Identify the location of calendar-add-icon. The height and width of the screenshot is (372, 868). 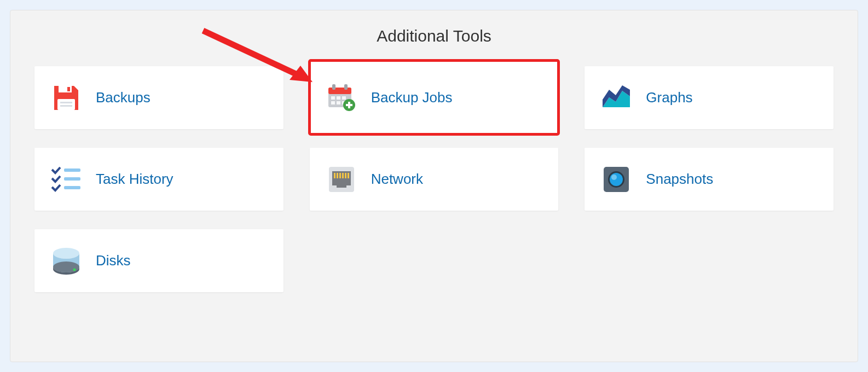
(342, 97).